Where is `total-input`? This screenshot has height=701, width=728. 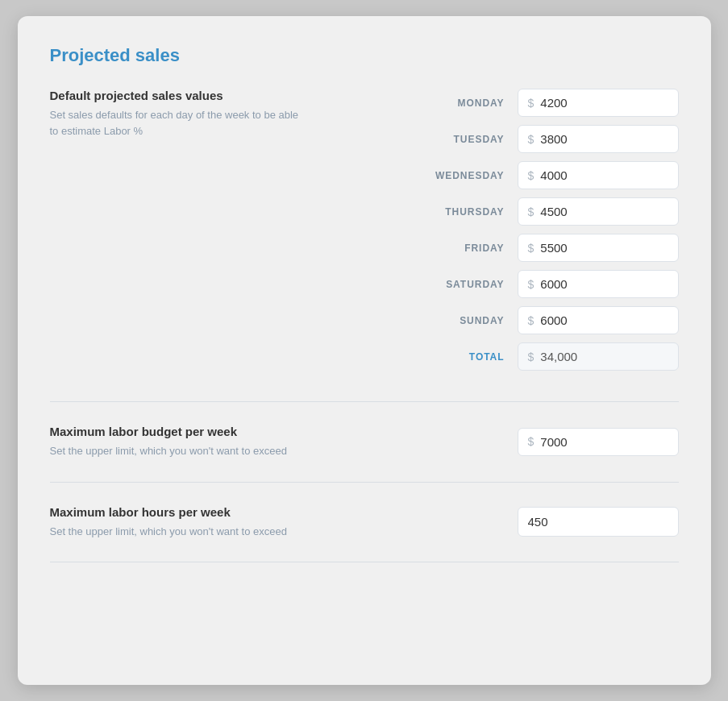 total-input is located at coordinates (604, 356).